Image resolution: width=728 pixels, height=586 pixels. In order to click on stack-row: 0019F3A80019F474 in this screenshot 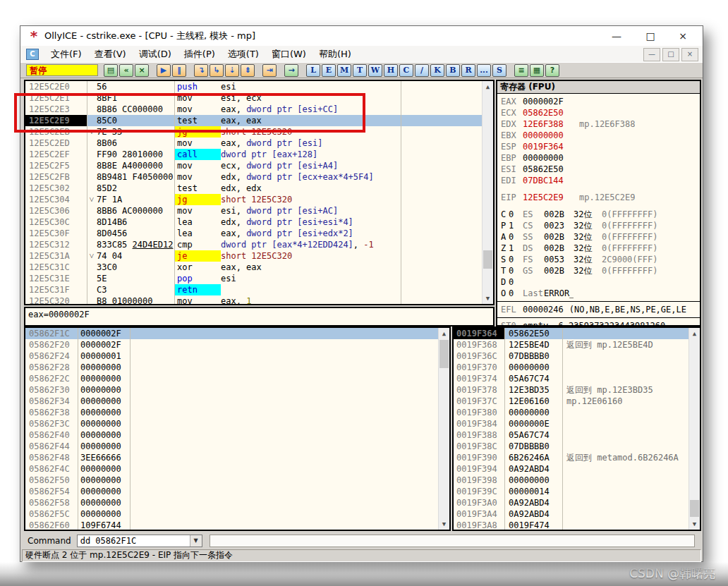, I will do `click(577, 525)`.